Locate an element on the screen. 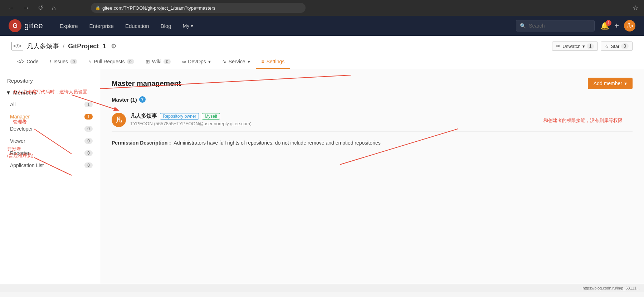 The image size is (644, 297). page-title: Master management is located at coordinates (146, 84).